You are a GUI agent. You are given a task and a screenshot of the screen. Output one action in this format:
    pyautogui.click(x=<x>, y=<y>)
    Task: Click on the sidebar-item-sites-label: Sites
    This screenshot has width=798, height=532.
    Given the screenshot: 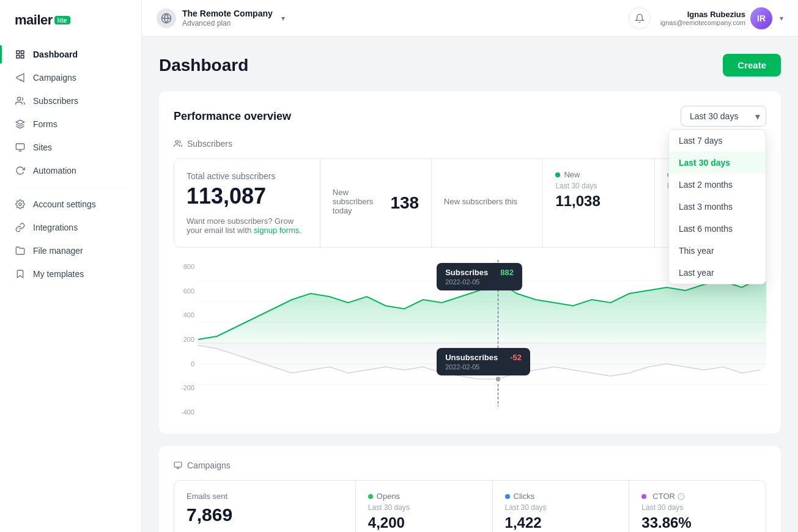 What is the action you would take?
    pyautogui.click(x=43, y=147)
    